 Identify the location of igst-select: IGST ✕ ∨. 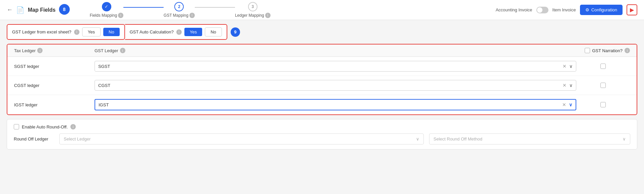
(335, 105).